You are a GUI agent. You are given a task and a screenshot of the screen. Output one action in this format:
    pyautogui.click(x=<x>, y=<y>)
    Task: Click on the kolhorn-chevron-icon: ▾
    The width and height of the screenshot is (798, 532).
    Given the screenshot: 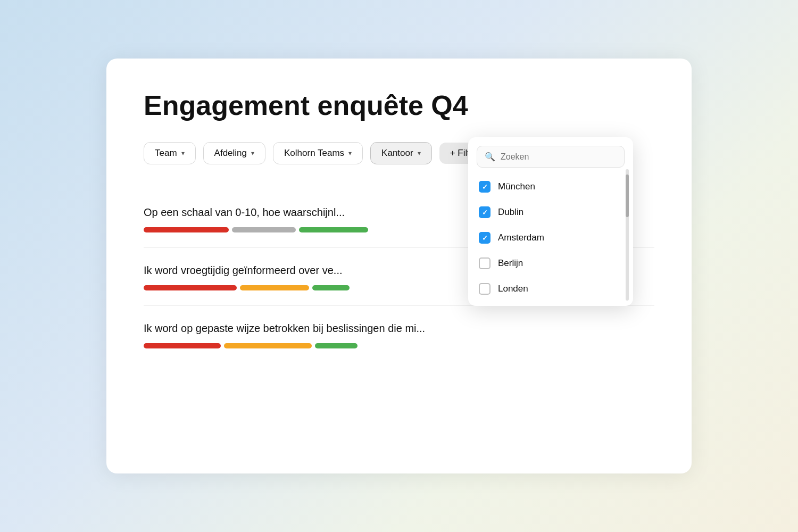 What is the action you would take?
    pyautogui.click(x=350, y=153)
    